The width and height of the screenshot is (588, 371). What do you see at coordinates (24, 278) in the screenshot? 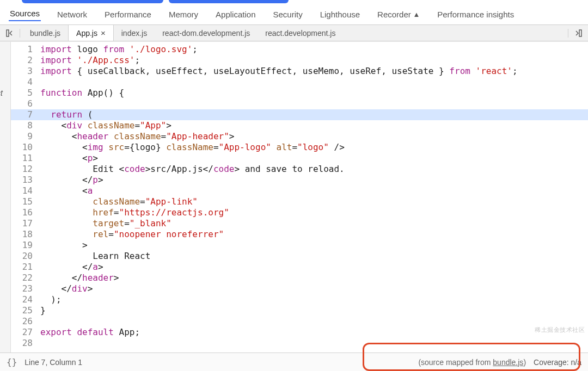
I see `line-number: 22` at bounding box center [24, 278].